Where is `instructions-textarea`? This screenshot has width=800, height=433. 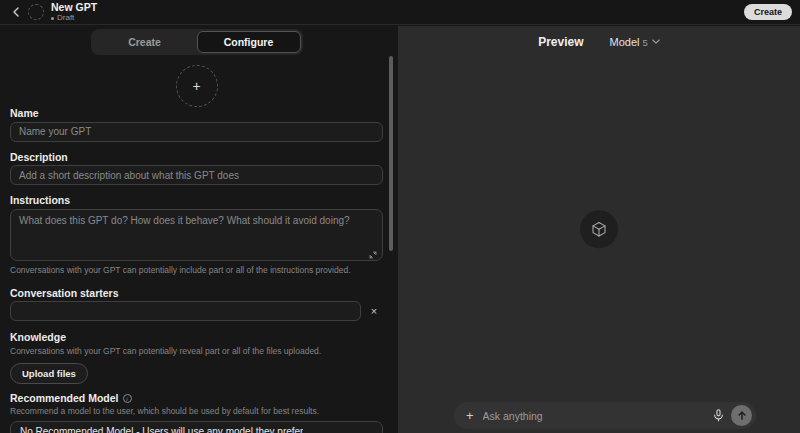
instructions-textarea is located at coordinates (196, 235).